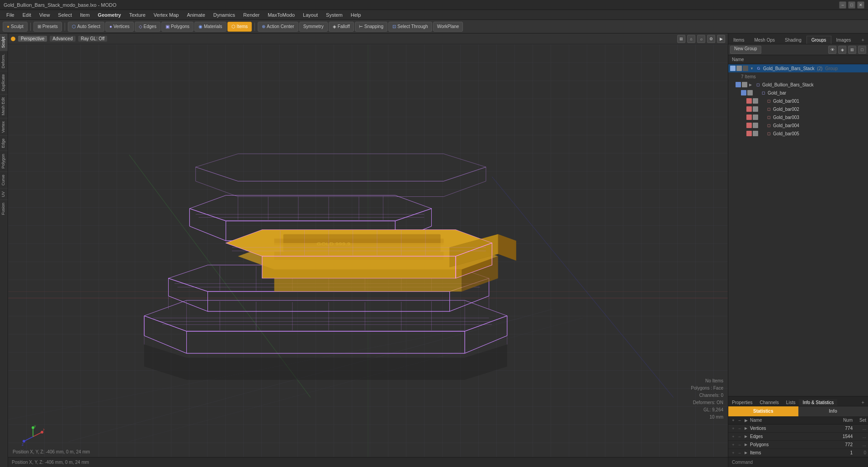 The height and width of the screenshot is (467, 868). Describe the element at coordinates (310, 15) in the screenshot. I see `menu-layout: Layout` at that location.